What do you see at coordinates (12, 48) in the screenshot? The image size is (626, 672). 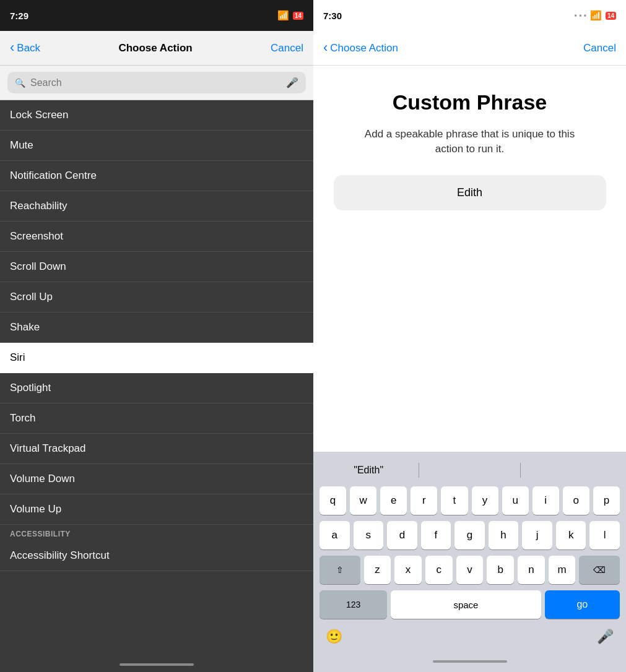 I see `chevron-left-icon` at bounding box center [12, 48].